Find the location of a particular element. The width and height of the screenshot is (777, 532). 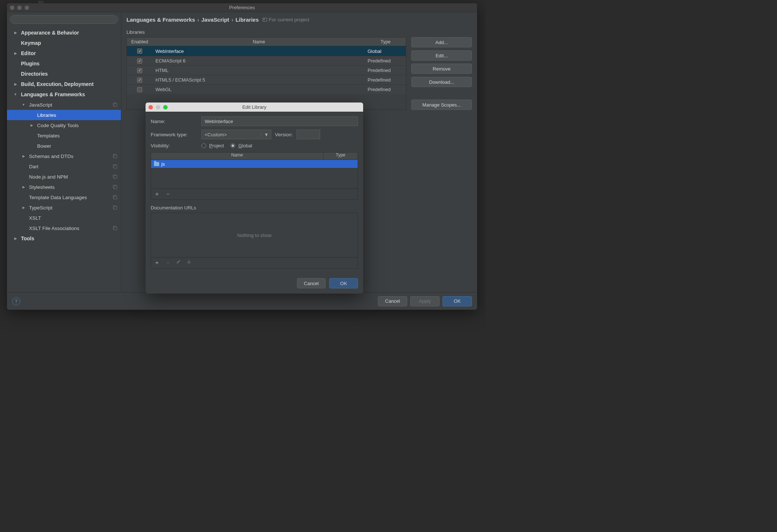

window-titlebar: Preferences is located at coordinates (242, 8).